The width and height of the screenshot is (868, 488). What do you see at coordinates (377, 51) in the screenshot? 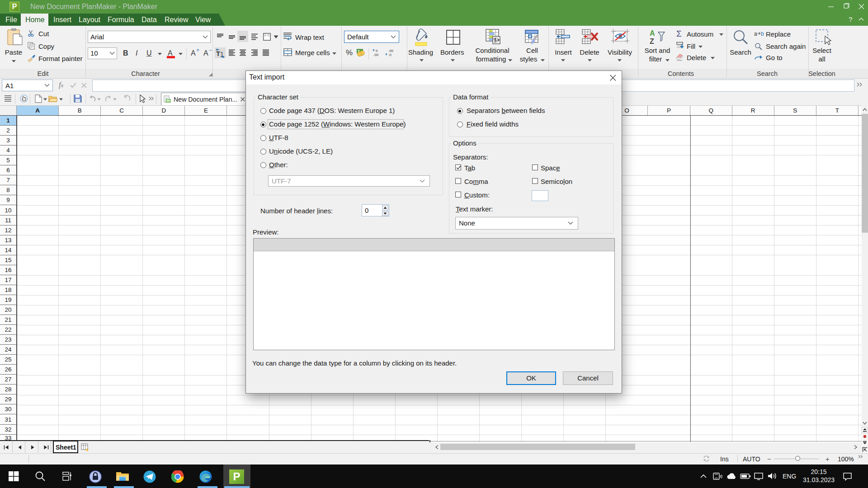
I see `svg-text: 0` at bounding box center [377, 51].